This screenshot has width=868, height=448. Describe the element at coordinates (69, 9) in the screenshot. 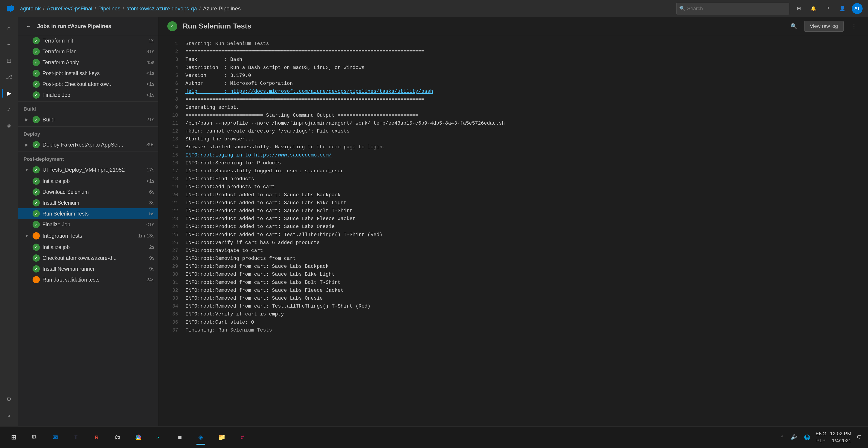

I see `breadcrumb-azuredevopsfinal: AzureDevOpsFinal` at that location.